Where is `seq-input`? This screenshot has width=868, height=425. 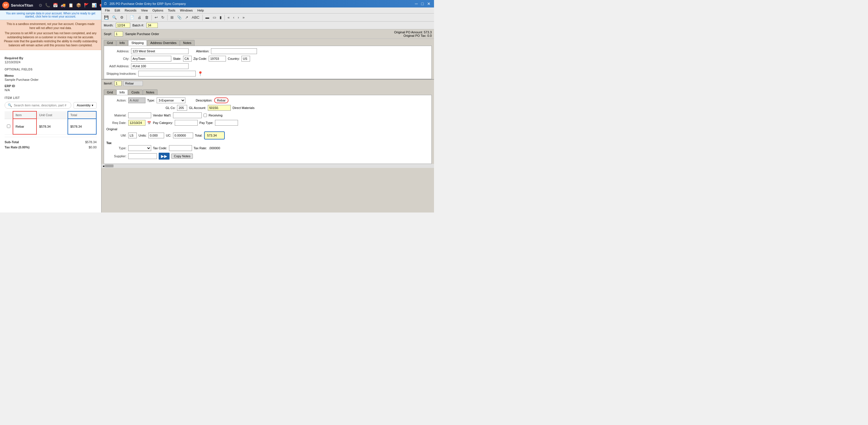 seq-input is located at coordinates (119, 34).